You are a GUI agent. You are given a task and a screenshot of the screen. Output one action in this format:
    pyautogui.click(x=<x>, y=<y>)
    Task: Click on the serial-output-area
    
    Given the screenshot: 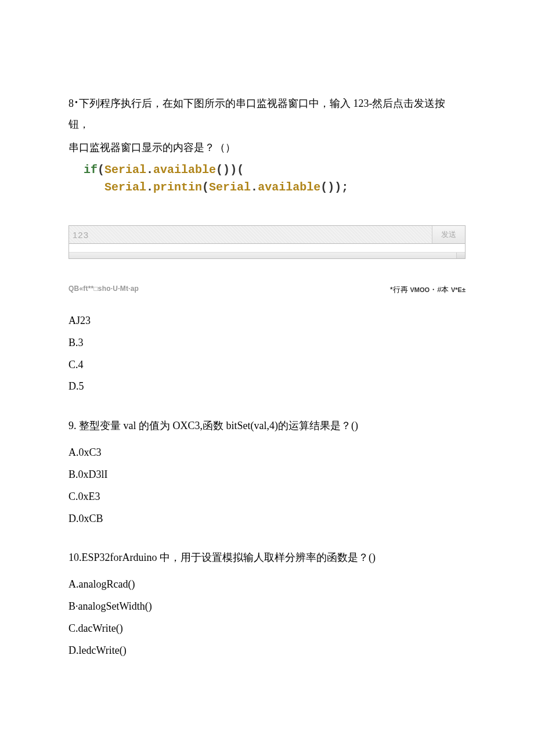 What is the action you would take?
    pyautogui.click(x=267, y=248)
    